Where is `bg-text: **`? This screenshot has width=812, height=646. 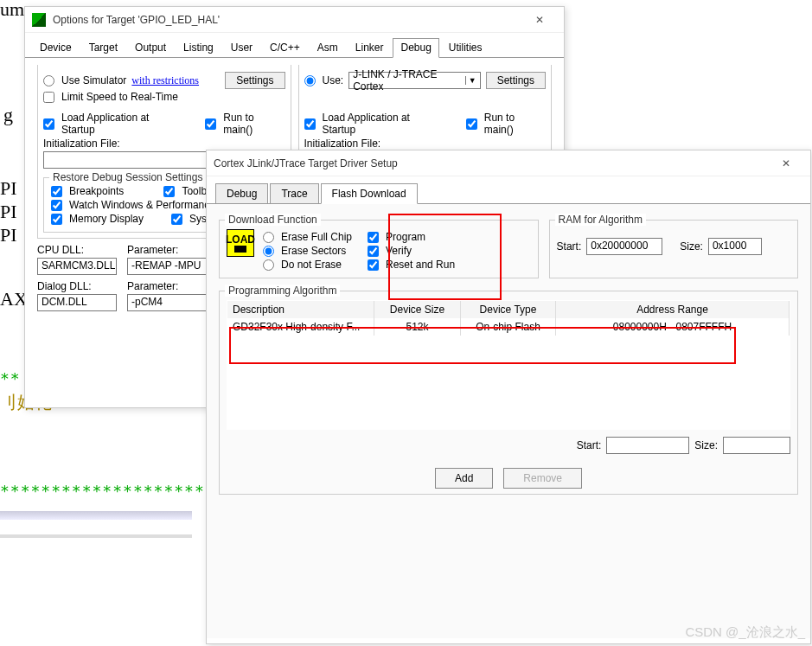 bg-text: ** is located at coordinates (10, 379).